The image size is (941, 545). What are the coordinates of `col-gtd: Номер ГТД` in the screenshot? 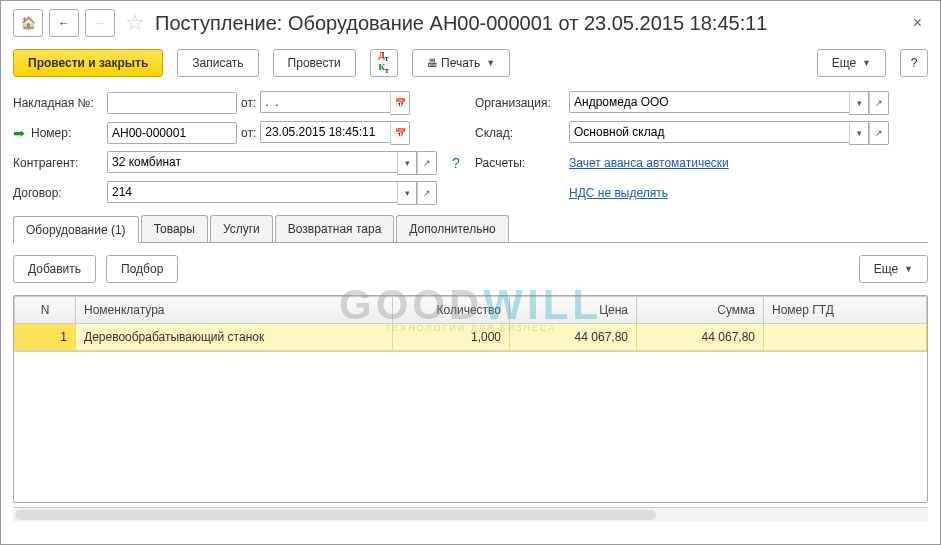 It's located at (846, 310).